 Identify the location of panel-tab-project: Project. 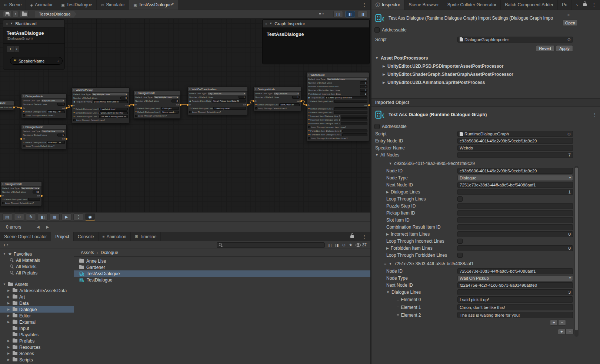
(62, 237).